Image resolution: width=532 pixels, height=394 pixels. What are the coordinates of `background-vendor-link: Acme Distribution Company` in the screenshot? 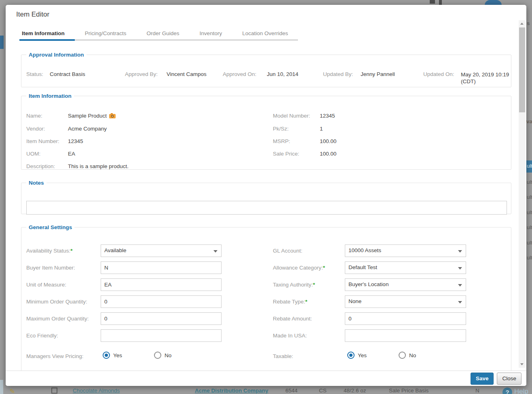 It's located at (232, 390).